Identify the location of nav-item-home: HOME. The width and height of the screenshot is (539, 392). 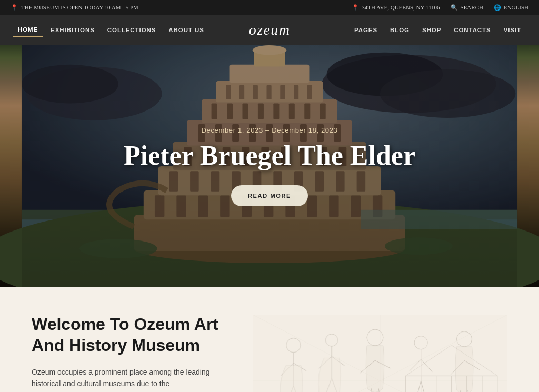
(28, 30).